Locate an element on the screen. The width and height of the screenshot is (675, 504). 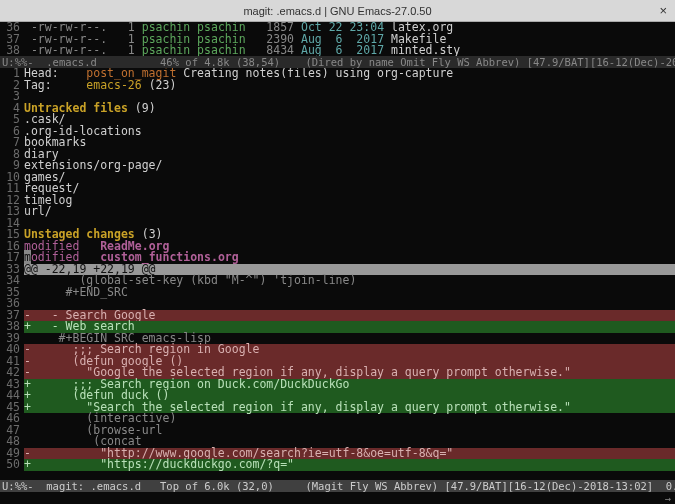
line-number: 8 is located at coordinates (12, 155).